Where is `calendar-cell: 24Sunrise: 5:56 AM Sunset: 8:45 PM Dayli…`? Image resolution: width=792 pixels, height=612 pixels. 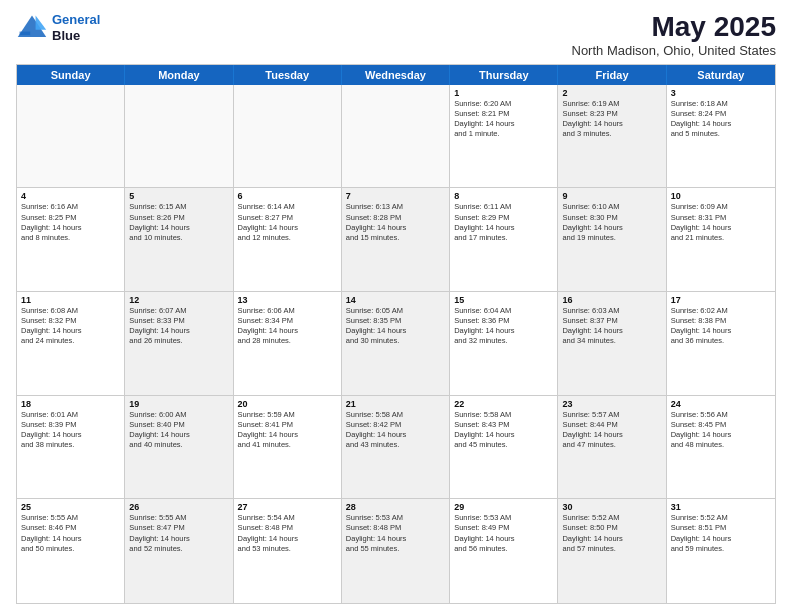
calendar-cell: 24Sunrise: 5:56 AM Sunset: 8:45 PM Dayli… is located at coordinates (721, 448).